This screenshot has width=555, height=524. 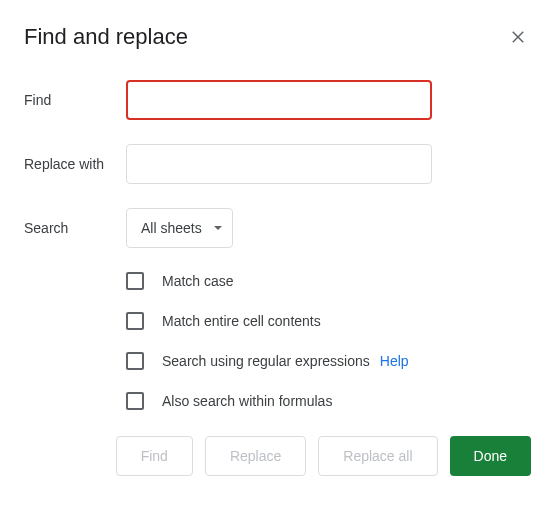 What do you see at coordinates (490, 456) in the screenshot?
I see `done-button: Done` at bounding box center [490, 456].